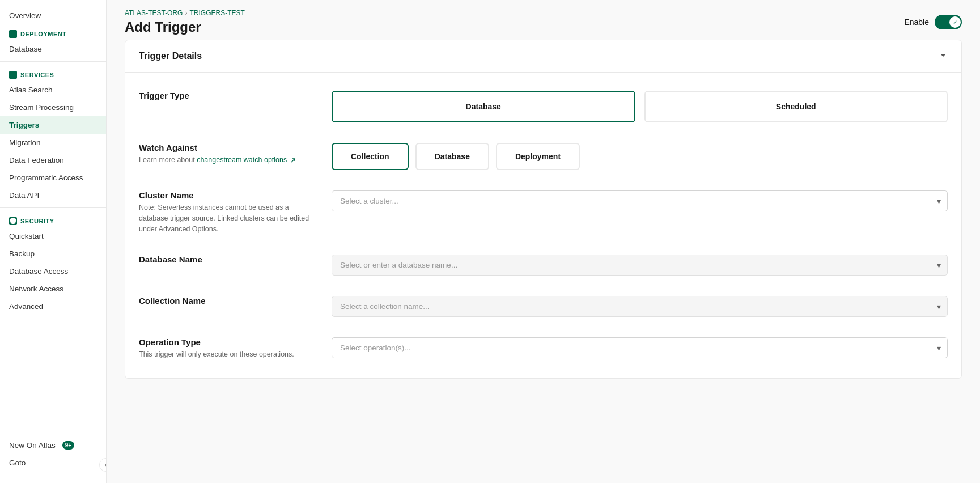 Image resolution: width=980 pixels, height=483 pixels. What do you see at coordinates (543, 156) in the screenshot?
I see `watch-against-row: Watch Against Learn more about changestr…` at bounding box center [543, 156].